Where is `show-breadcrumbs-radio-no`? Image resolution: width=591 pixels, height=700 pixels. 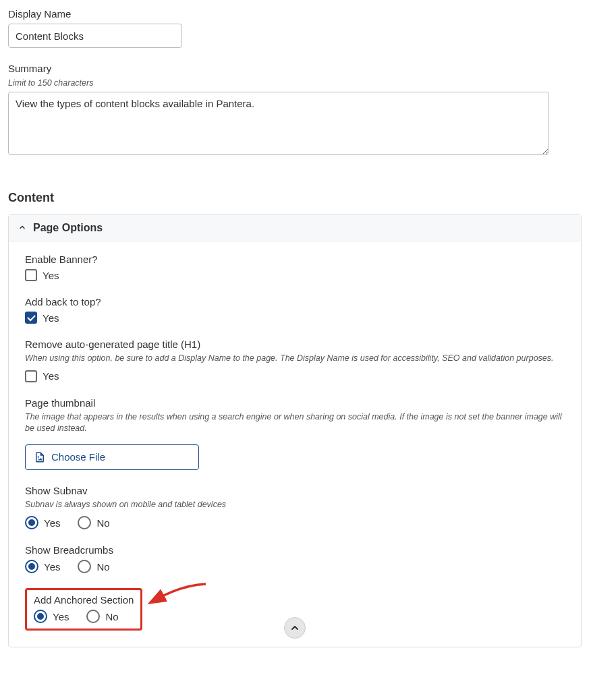 show-breadcrumbs-radio-no is located at coordinates (84, 566).